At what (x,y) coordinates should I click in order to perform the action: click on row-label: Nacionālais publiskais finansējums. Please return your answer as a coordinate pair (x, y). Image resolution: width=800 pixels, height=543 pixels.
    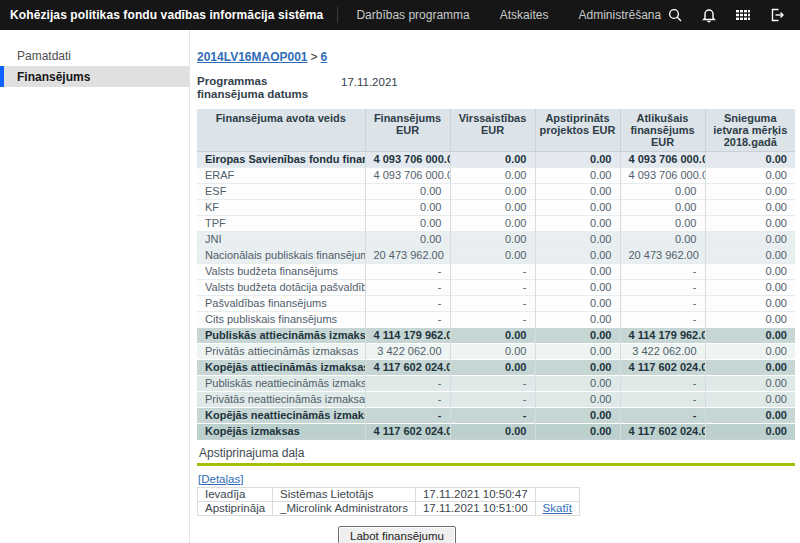
    Looking at the image, I should click on (281, 256).